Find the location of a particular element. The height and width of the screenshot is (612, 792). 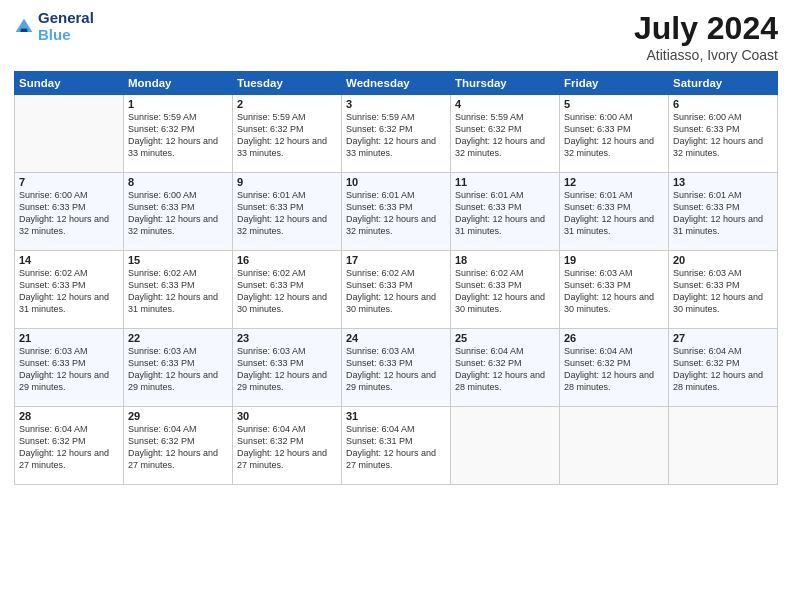

week-row-5: 28Sunrise: 6:04 AMSunset: 6:32 PMDayligh… is located at coordinates (396, 446).